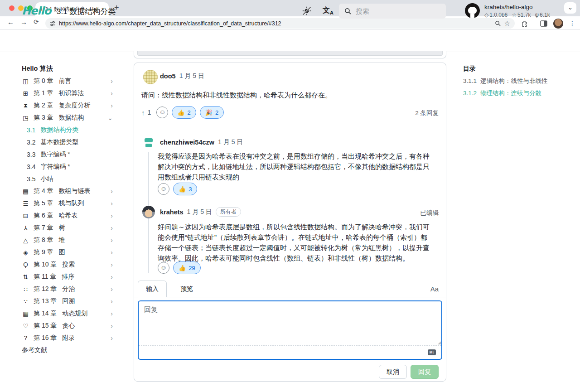 The image size is (580, 392). Describe the element at coordinates (390, 11) in the screenshot. I see `search-input` at that location.